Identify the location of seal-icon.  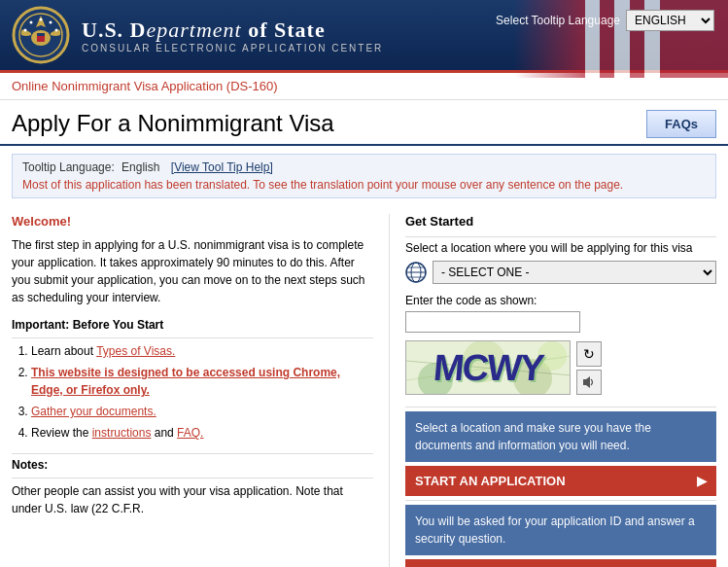
(41, 35).